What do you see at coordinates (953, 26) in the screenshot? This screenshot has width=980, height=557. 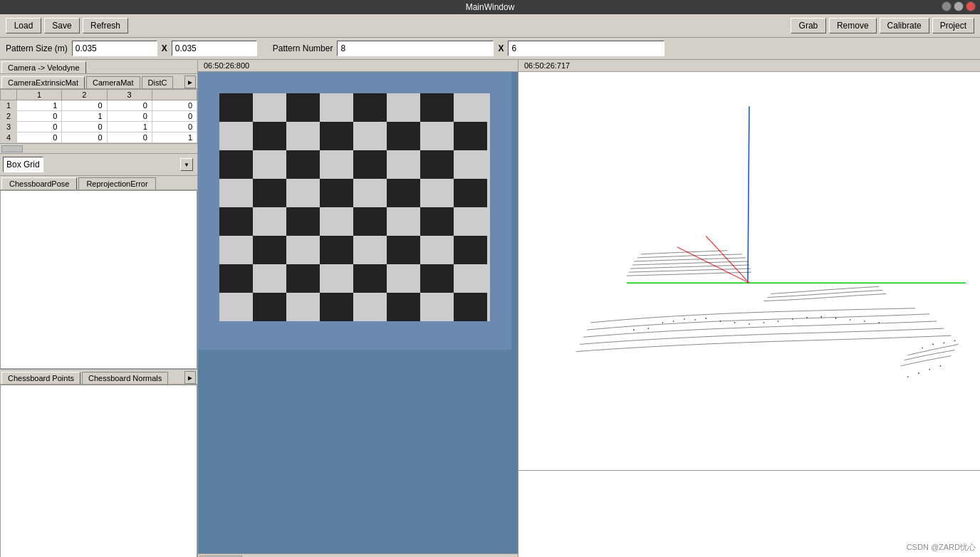 I see `project-button: Project` at bounding box center [953, 26].